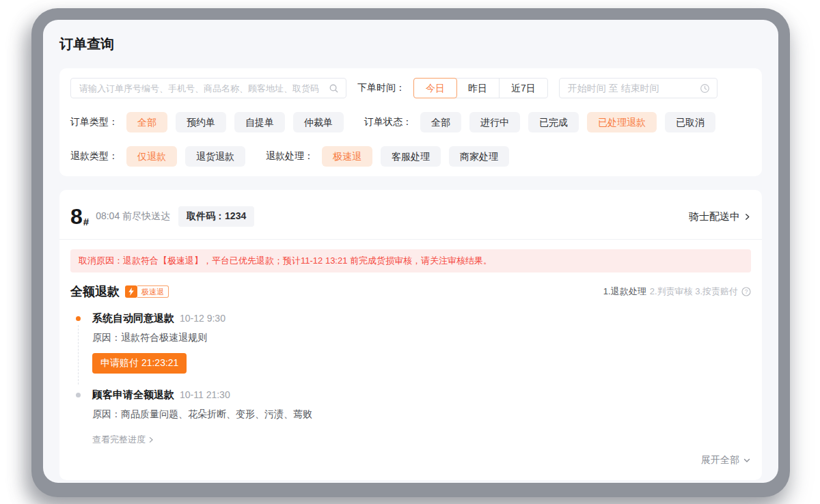 This screenshot has width=820, height=504. I want to click on filter-chip: 仅退款, so click(152, 156).